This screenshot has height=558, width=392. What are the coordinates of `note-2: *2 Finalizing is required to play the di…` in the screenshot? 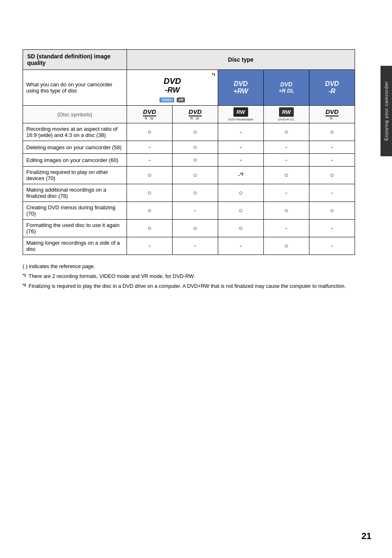 It's located at (189, 286).